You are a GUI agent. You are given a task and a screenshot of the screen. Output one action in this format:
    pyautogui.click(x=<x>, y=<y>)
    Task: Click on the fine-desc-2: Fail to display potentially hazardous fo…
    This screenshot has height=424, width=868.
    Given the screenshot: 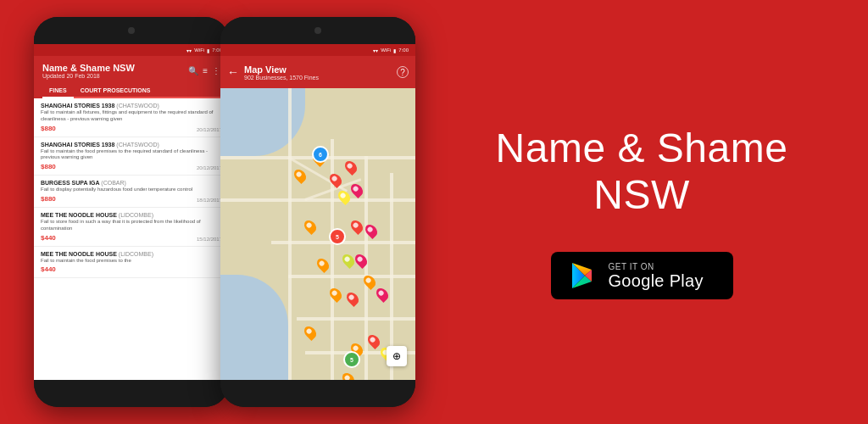 What is the action you would take?
    pyautogui.click(x=131, y=190)
    